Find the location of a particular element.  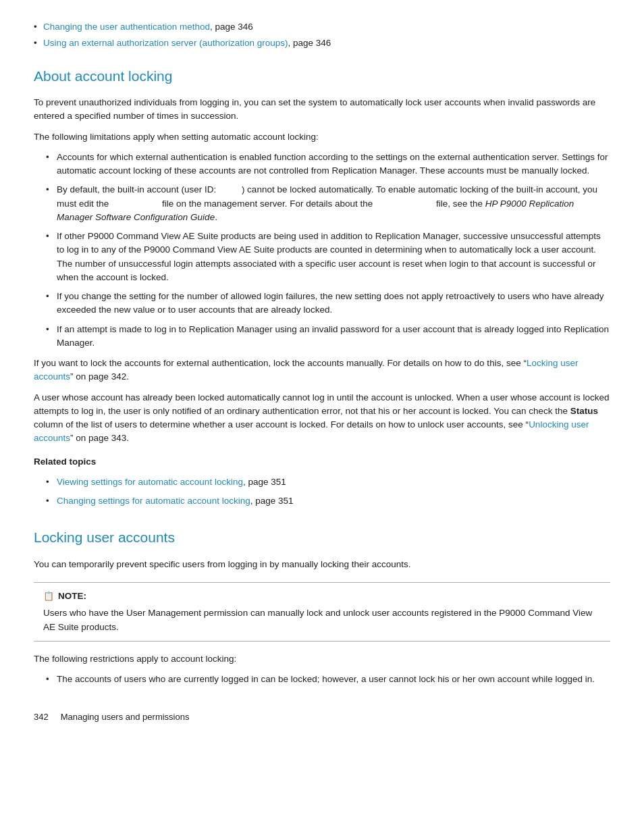

about-unlock-prefix: A user whose account has already been lo… is located at coordinates (321, 404).